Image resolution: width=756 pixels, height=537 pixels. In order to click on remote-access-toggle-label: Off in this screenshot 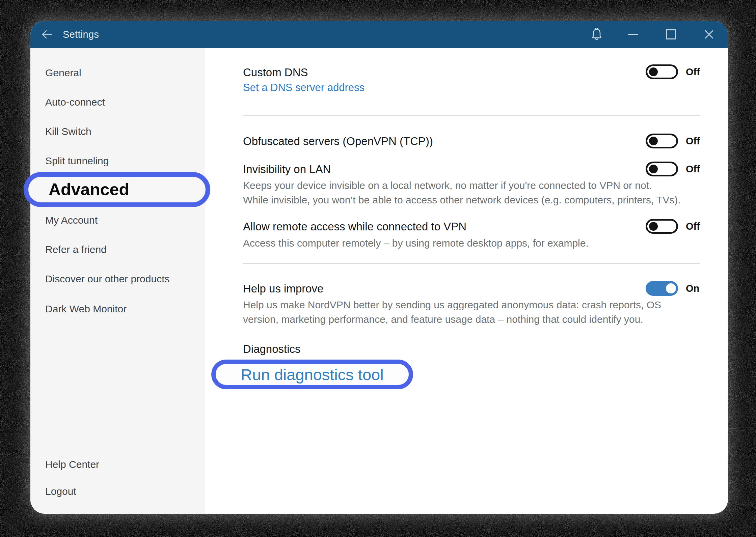, I will do `click(693, 226)`.